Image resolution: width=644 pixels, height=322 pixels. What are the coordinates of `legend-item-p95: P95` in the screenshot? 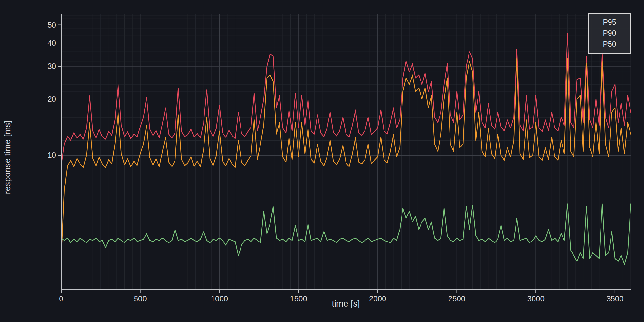 It's located at (610, 22).